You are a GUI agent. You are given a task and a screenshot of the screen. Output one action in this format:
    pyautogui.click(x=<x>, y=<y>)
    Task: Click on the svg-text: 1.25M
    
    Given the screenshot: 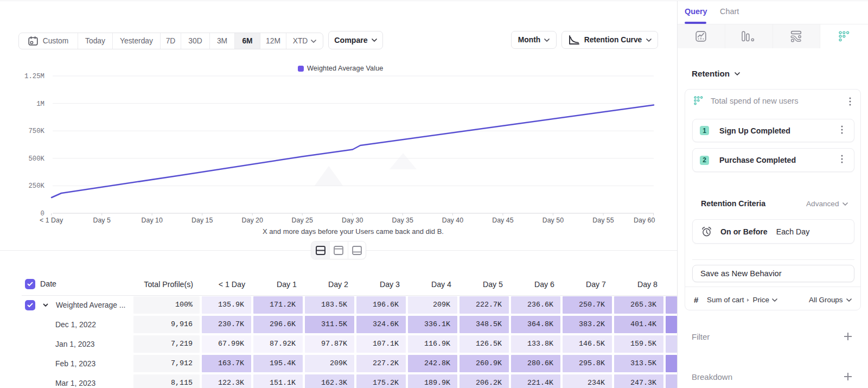 What is the action you would take?
    pyautogui.click(x=35, y=77)
    